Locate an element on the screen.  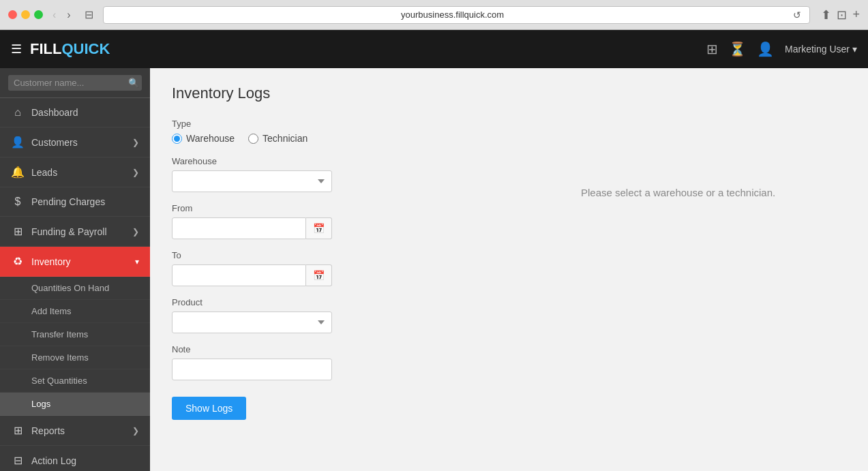
hourglass-icon: ⏳ is located at coordinates (738, 49).